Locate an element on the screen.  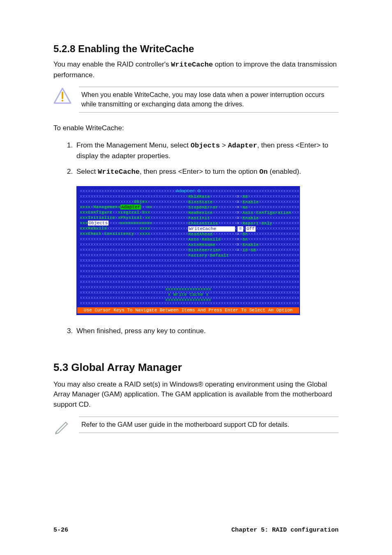
bios-prop-key: AutoResume is located at coordinates (211, 245).